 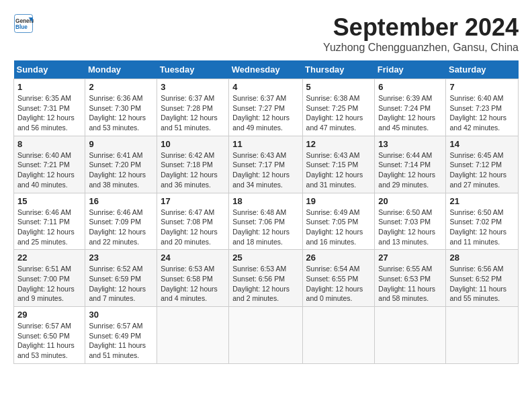 What do you see at coordinates (482, 164) in the screenshot?
I see `calendar-cell: 14Sunrise: 6:45 AMSunset: 7:12 PMDayligh…` at bounding box center [482, 164].